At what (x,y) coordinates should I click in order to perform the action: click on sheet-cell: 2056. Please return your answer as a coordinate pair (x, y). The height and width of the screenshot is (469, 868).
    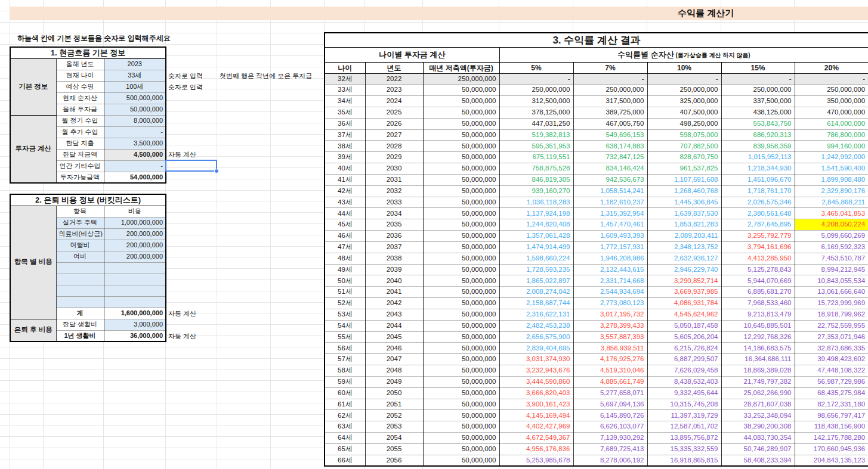
    Looking at the image, I should click on (394, 460).